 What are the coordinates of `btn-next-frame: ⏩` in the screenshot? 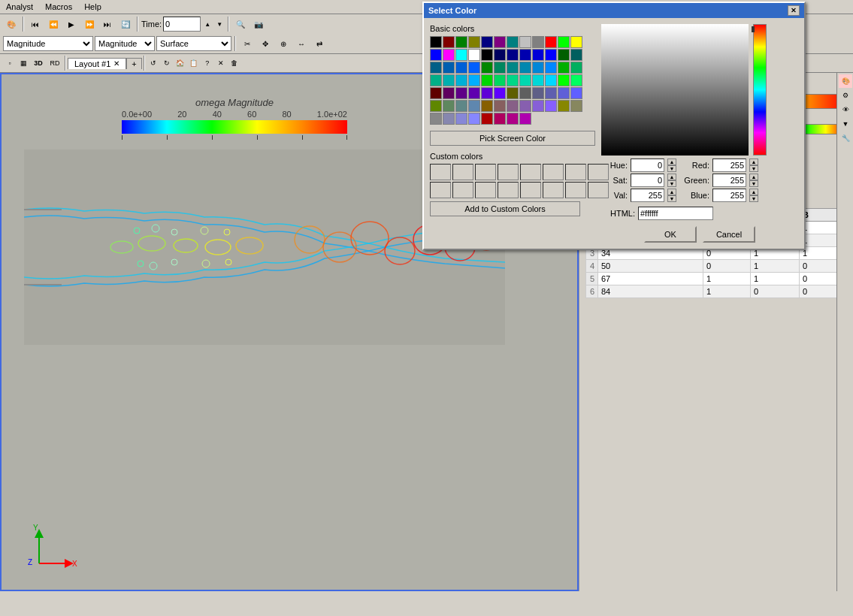 It's located at (89, 24).